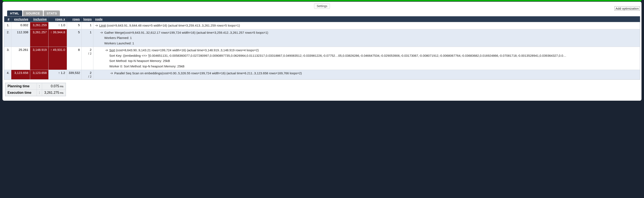  What do you see at coordinates (40, 75) in the screenshot?
I see `cell-inclusive: 3,123.658` at bounding box center [40, 75].